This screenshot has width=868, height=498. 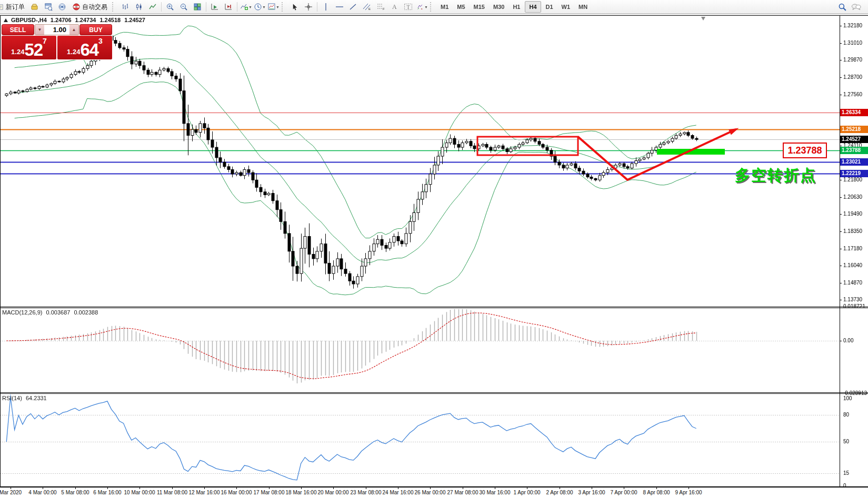 I want to click on tf-mn-button: MN, so click(x=583, y=7).